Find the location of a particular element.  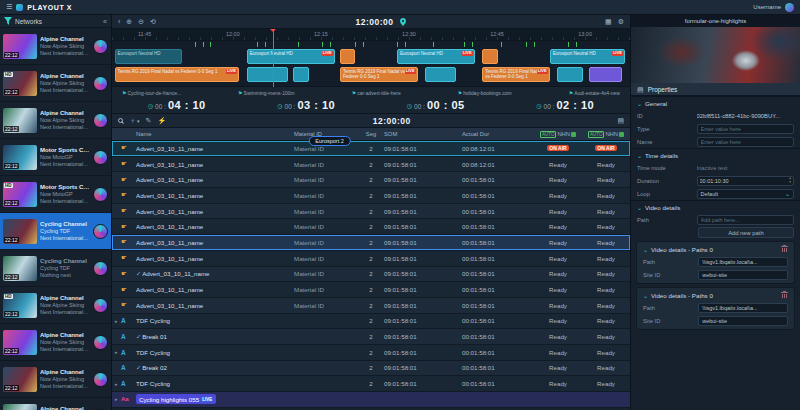

flag-icon: ⚑ is located at coordinates (354, 93).